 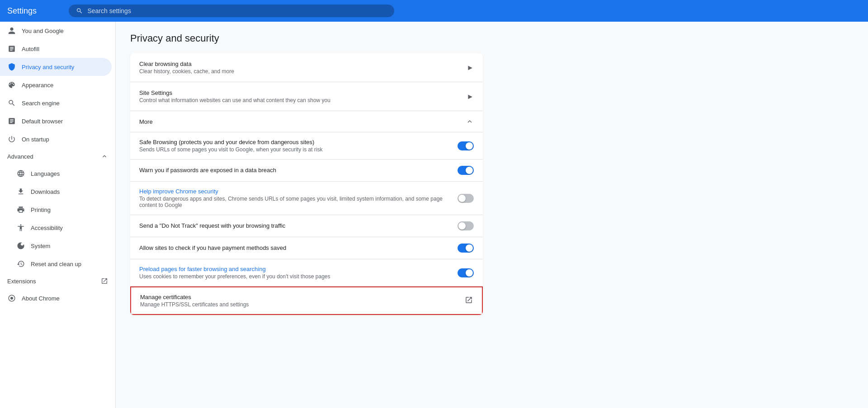 I want to click on sidebar-item-extensions: Extensions, so click(x=58, y=281).